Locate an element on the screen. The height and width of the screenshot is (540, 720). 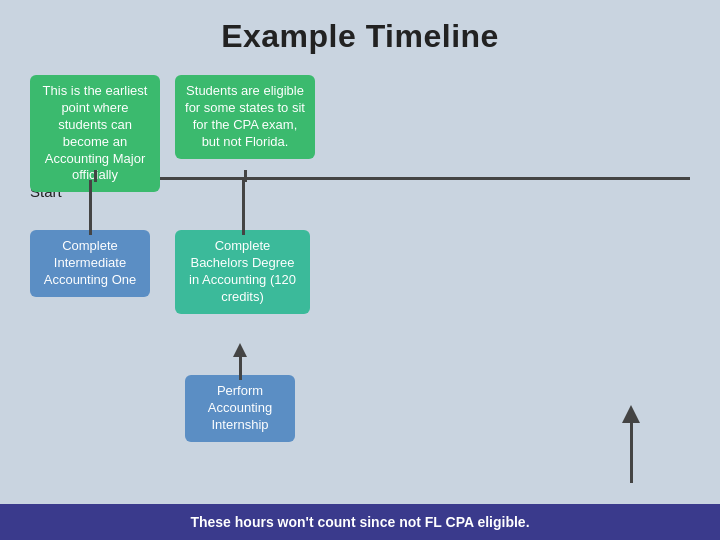
box-students-eligible: Students are eligible for some states to… is located at coordinates (245, 117).